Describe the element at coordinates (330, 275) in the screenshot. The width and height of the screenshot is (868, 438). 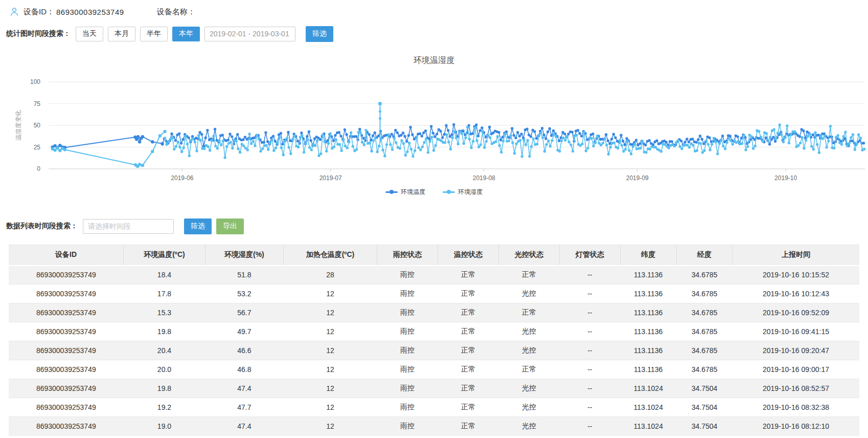
I see `table-cell: 28` at that location.